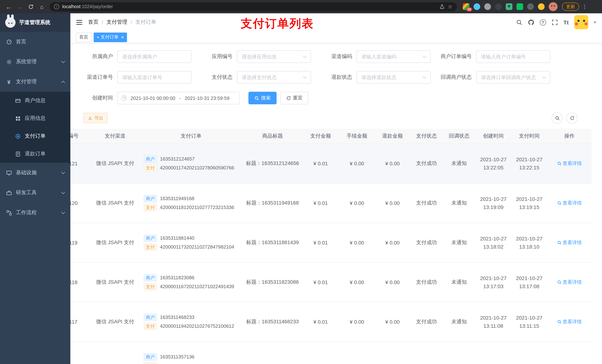 This screenshot has height=364, width=602. What do you see at coordinates (541, 7) in the screenshot?
I see `extension-face-icon` at bounding box center [541, 7].